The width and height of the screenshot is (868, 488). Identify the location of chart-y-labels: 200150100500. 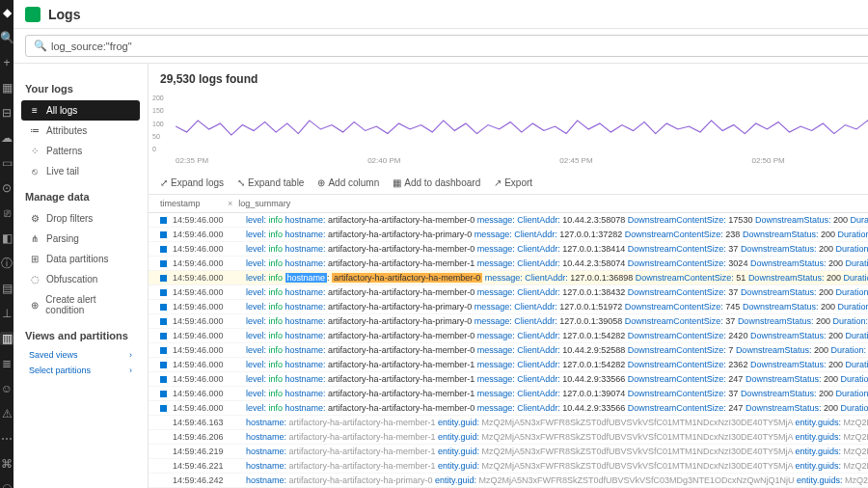
(158, 123).